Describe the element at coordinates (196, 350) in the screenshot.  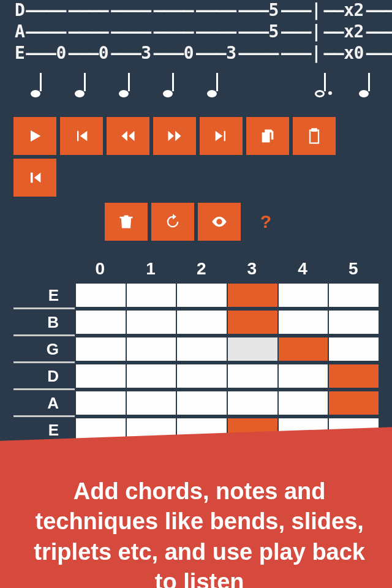
I see `fret-row: G` at that location.